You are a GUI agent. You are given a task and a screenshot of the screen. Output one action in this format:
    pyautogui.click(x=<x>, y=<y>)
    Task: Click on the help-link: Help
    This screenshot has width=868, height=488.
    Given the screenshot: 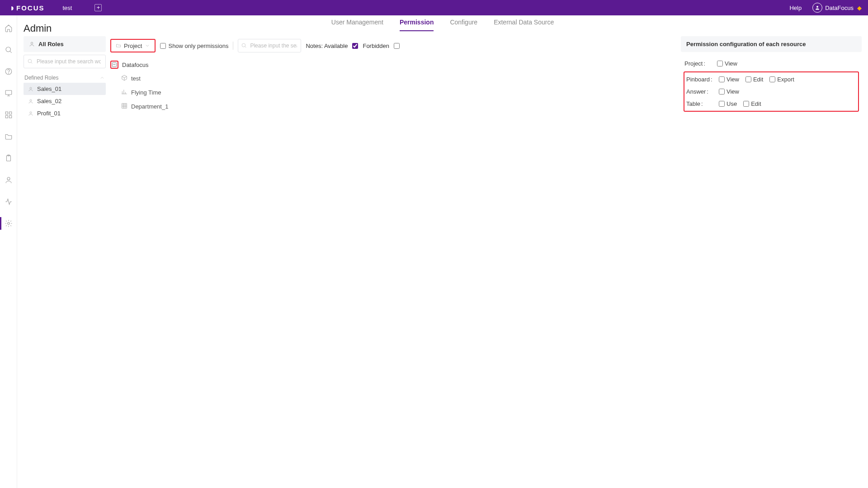 What is the action you would take?
    pyautogui.click(x=796, y=8)
    